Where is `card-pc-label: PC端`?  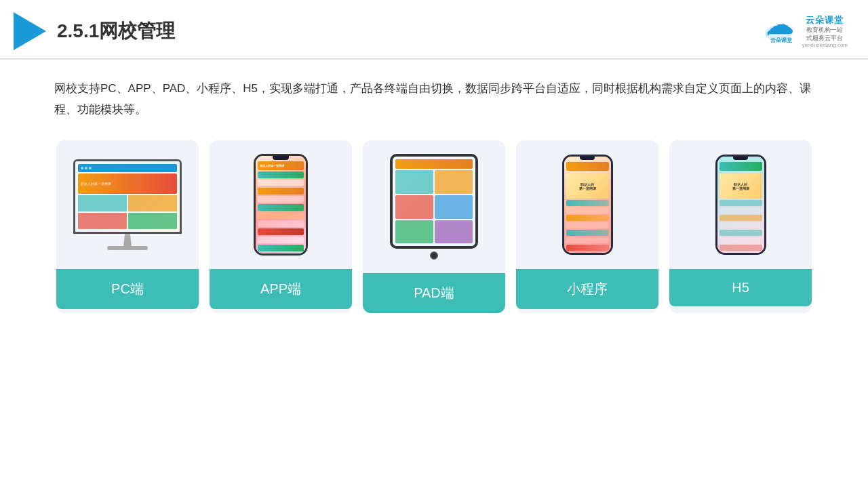
card-pc-label: PC端 is located at coordinates (127, 289).